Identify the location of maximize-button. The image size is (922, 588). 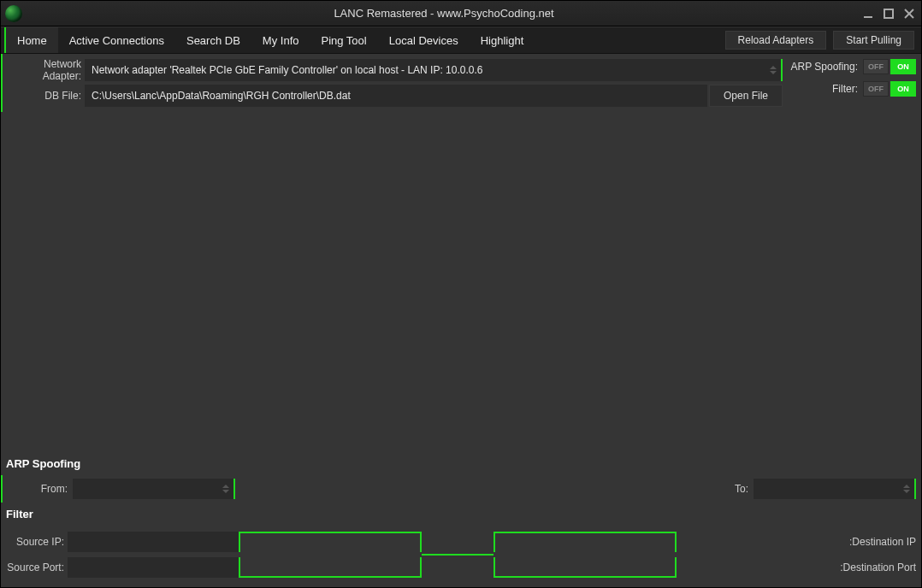
(889, 14).